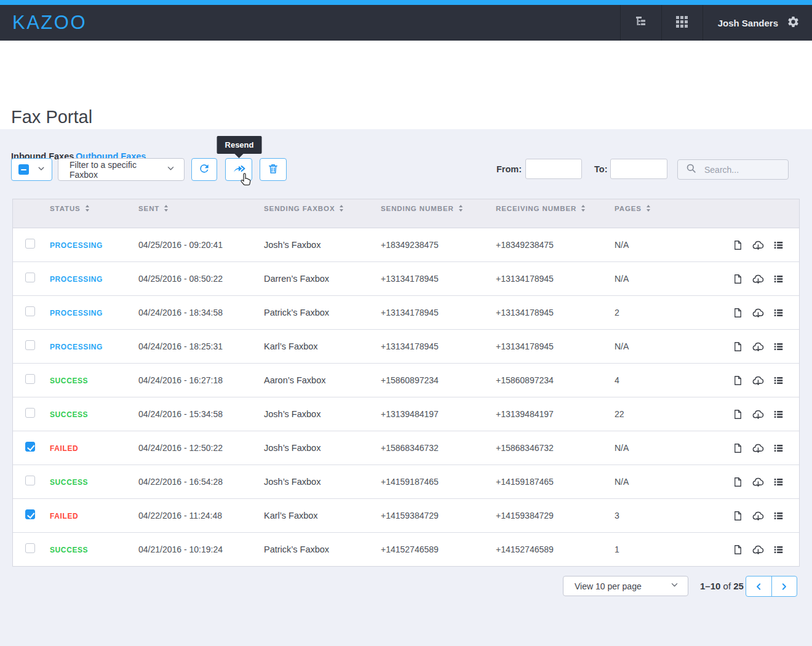 The width and height of the screenshot is (812, 646). Describe the element at coordinates (23, 170) in the screenshot. I see `select-all-checkbox-indeterminate` at that location.